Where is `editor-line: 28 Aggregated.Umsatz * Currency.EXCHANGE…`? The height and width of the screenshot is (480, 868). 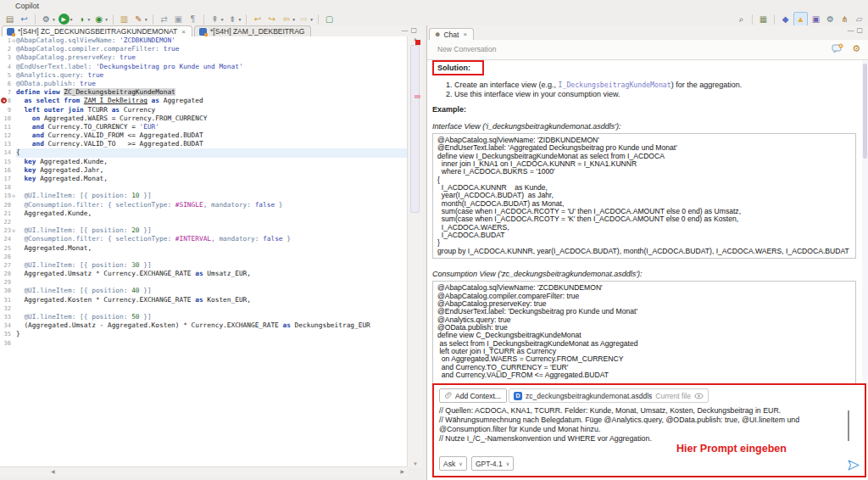
editor-line: 28 Aggregated.Umsatz * Currency.EXCHANGE… is located at coordinates (203, 274).